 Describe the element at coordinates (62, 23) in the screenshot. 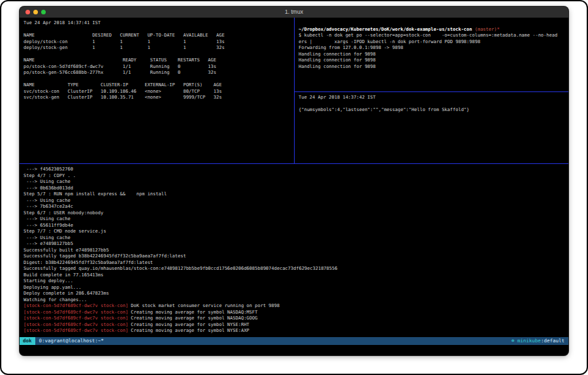

I see `text-segment: Tue 24 Apr 2018 14:37:41 IST` at that location.